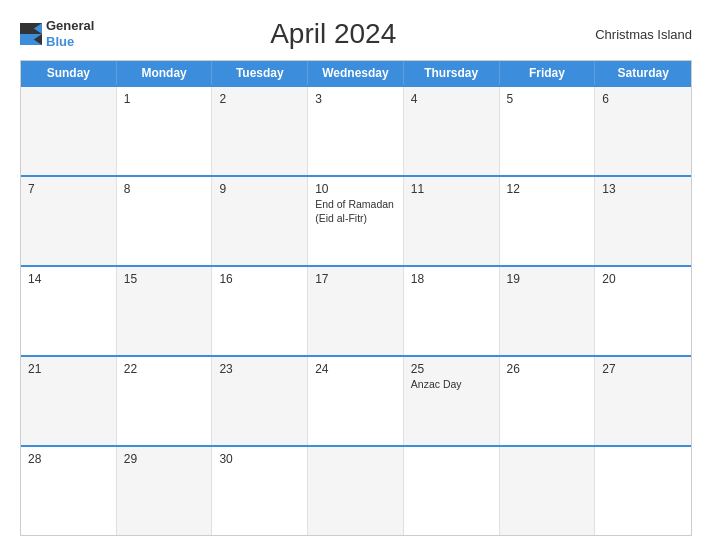 The width and height of the screenshot is (712, 550). I want to click on calendar-cell: 29, so click(165, 491).